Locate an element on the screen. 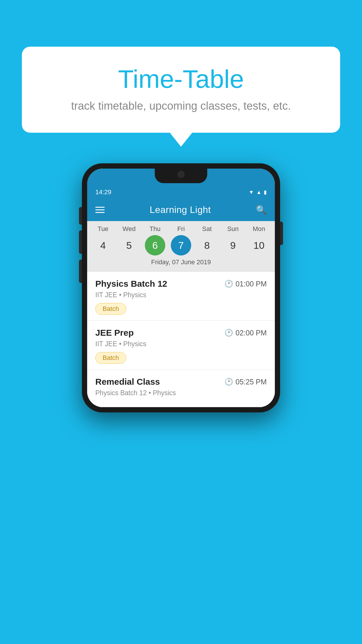 The height and width of the screenshot is (644, 362). app-bar: Learning Light 🔍 is located at coordinates (181, 210).